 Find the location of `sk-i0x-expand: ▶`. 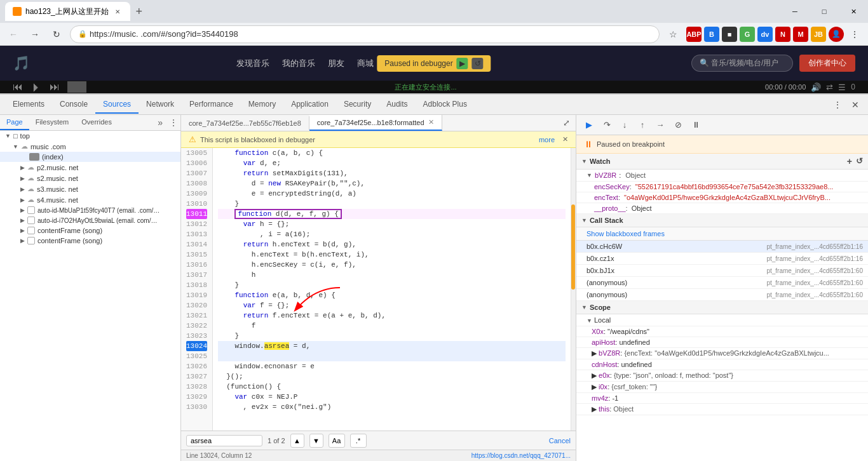

sk-i0x-expand: ▶ is located at coordinates (594, 387).